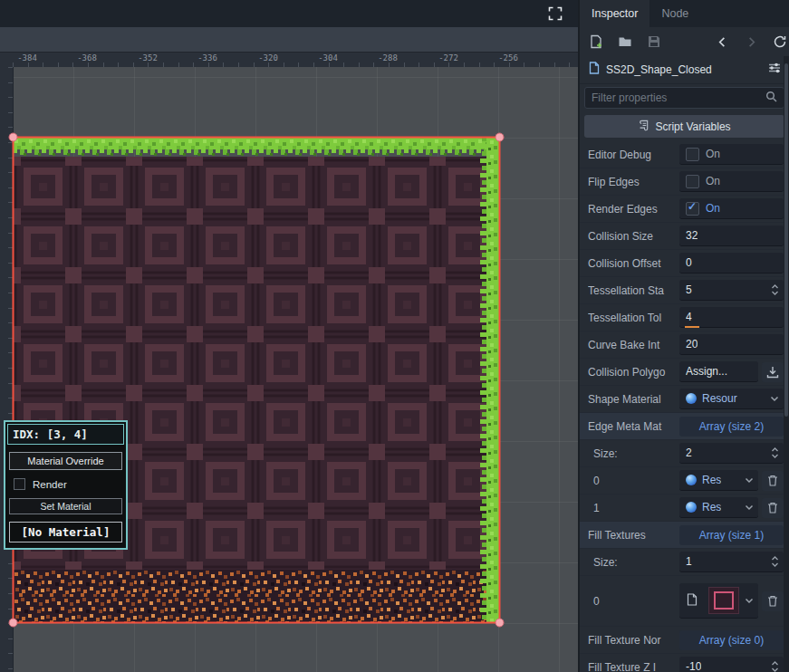 The image size is (789, 672). I want to click on property-row-edge-item-0: 0 Res, so click(685, 481).